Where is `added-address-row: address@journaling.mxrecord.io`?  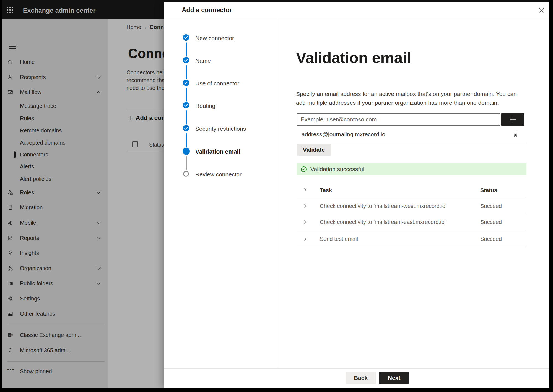
added-address-row: address@journaling.mxrecord.io is located at coordinates (412, 134).